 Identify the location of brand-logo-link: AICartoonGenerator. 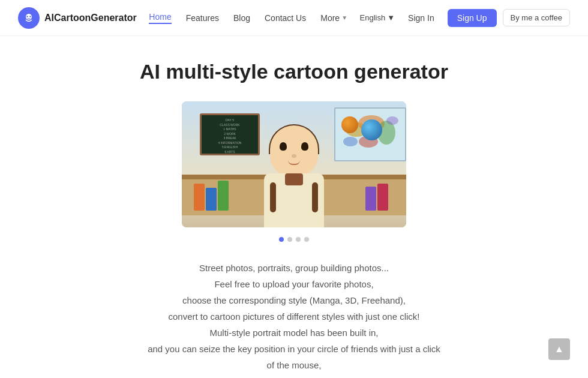
(77, 18).